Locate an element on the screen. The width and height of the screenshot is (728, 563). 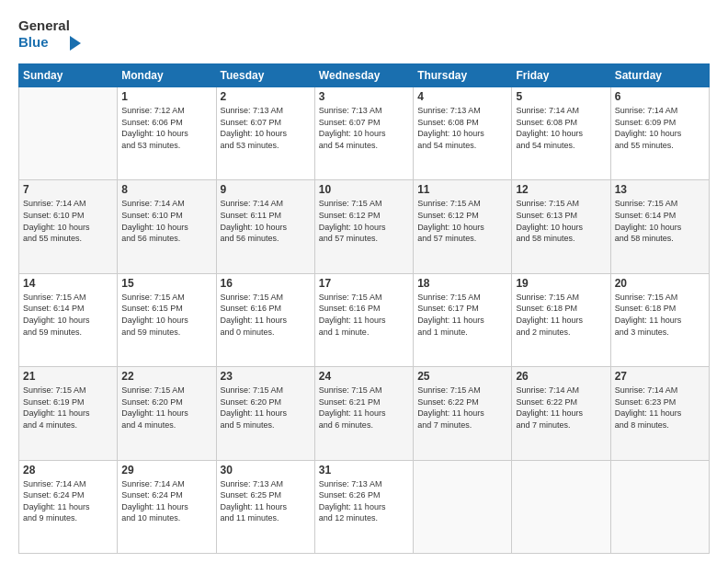
logo: GeneralBlue is located at coordinates (51, 34).